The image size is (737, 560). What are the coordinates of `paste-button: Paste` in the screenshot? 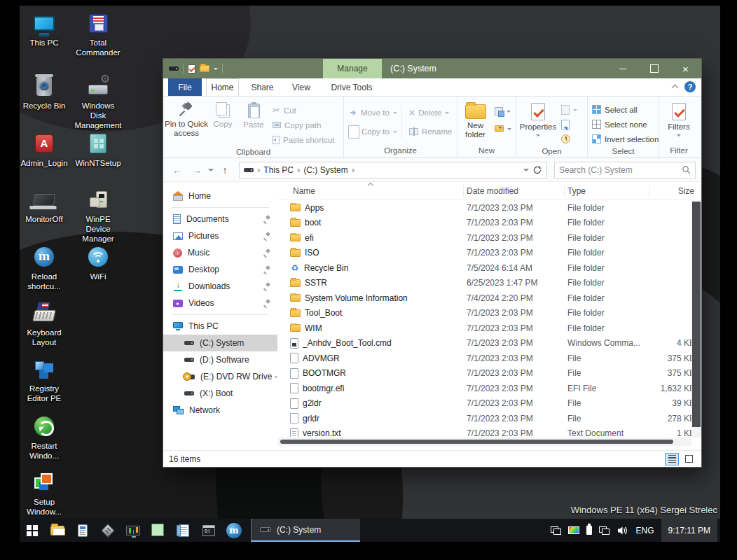 It's located at (254, 115).